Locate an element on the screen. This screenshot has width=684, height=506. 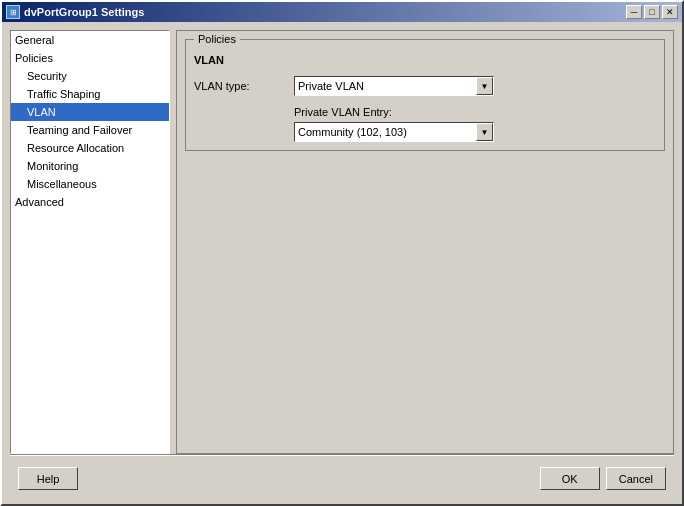
vlan-type-row: VLAN type: None VLAN VLAN Trunking Priva… is located at coordinates (425, 86).